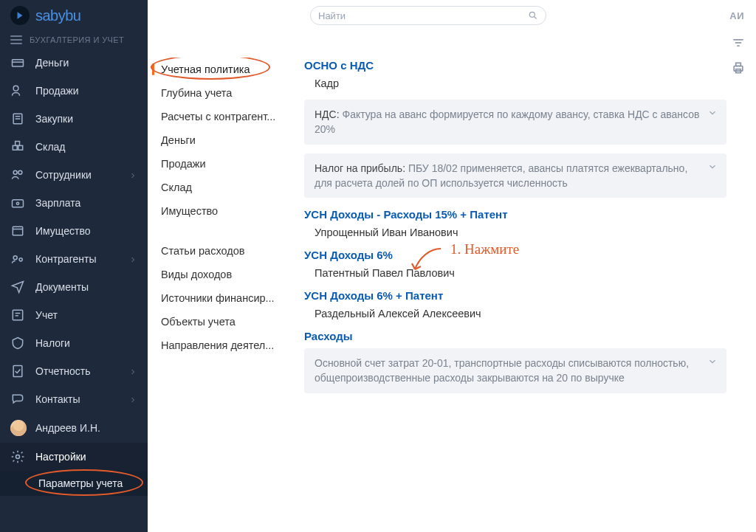  Describe the element at coordinates (74, 147) in the screenshot. I see `nav-warehouse: Склад` at that location.